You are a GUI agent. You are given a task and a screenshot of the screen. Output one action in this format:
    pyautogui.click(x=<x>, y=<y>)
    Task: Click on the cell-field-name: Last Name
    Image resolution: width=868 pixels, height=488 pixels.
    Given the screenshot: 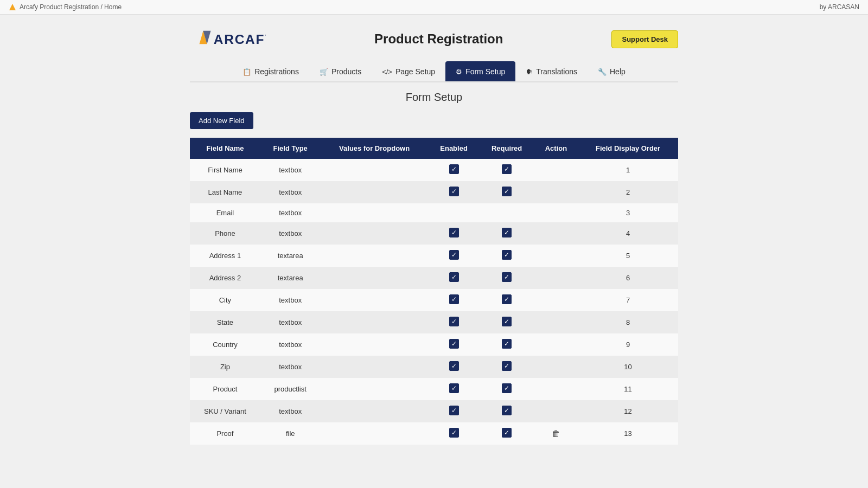 What is the action you would take?
    pyautogui.click(x=225, y=192)
    